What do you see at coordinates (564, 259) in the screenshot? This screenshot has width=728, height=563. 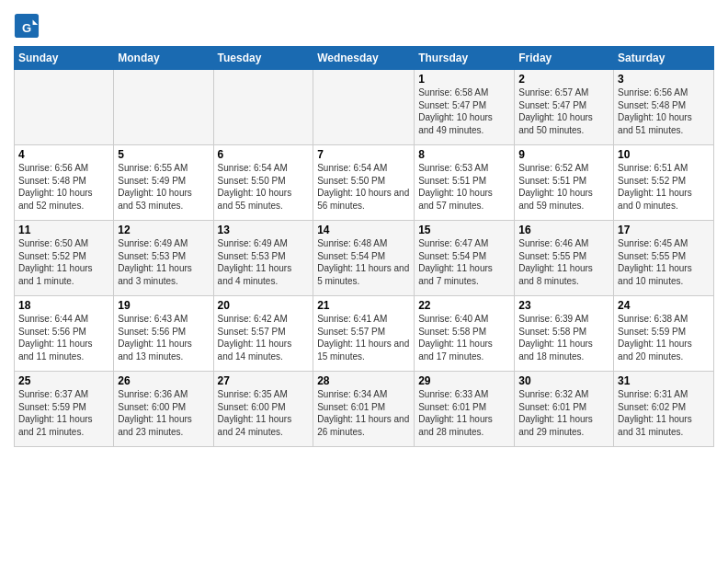 I see `calendar-cell: 16Sunrise: 6:46 AM Sunset: 5:55 PM Dayli…` at bounding box center [564, 259].